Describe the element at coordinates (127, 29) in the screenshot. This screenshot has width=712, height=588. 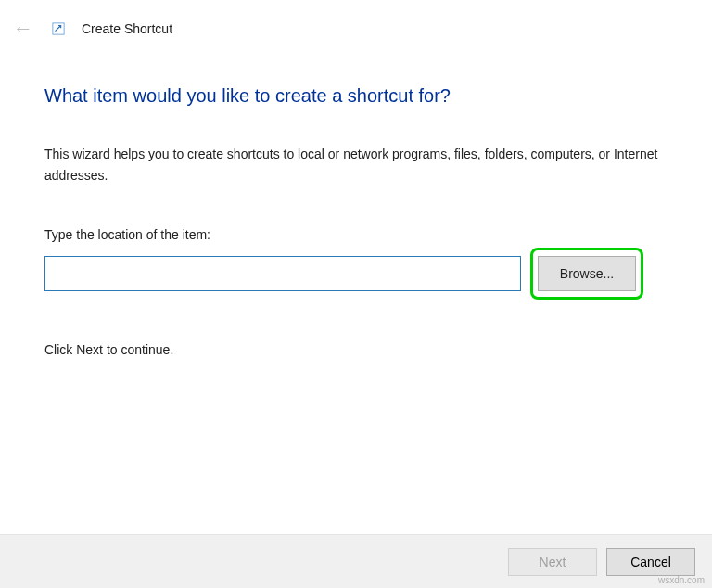
I see `window-title: Create Shortcut` at that location.